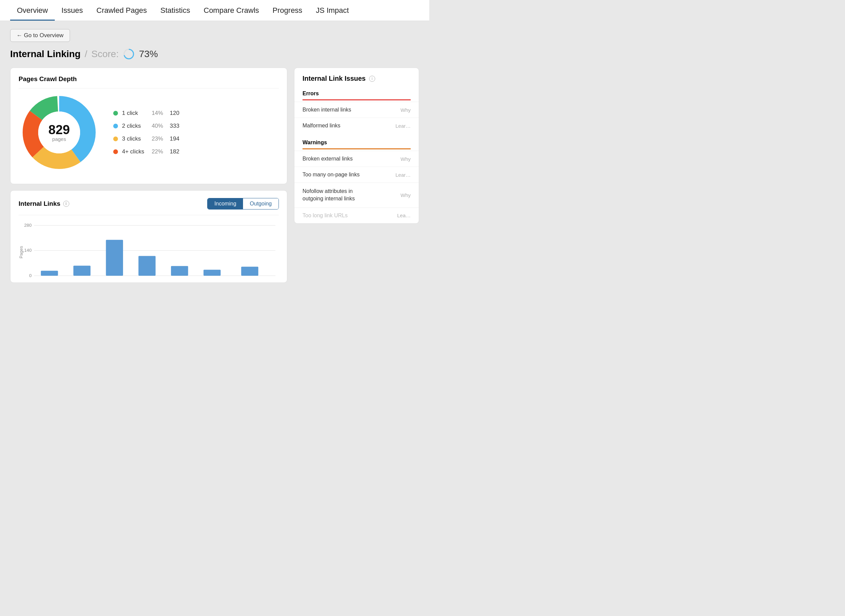 This screenshot has height=616, width=845. I want to click on score-percent: 73%, so click(148, 54).